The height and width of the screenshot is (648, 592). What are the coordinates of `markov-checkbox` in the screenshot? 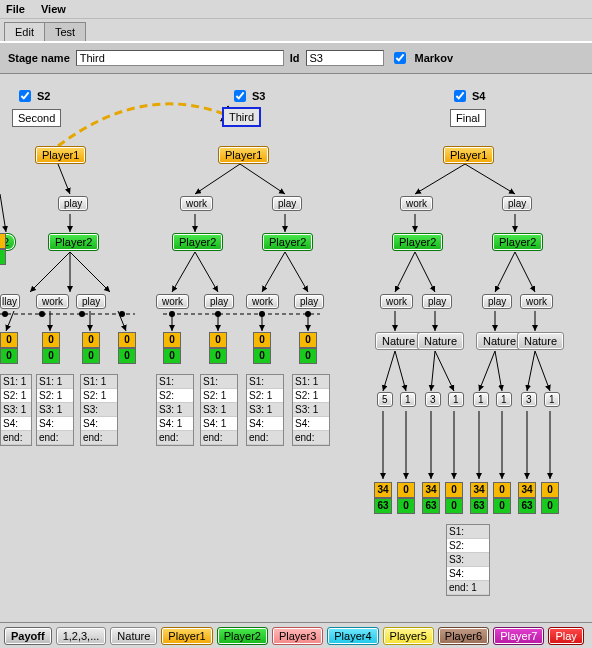 It's located at (400, 58).